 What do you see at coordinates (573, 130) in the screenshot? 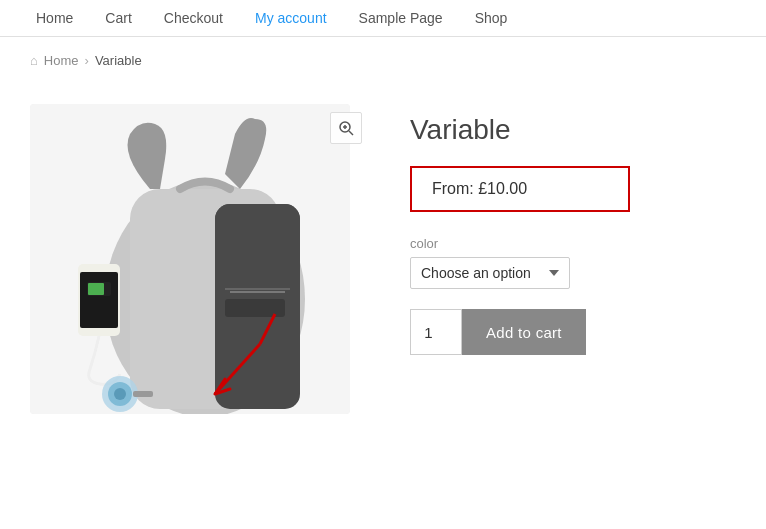
I see `product-title: Variable` at bounding box center [573, 130].